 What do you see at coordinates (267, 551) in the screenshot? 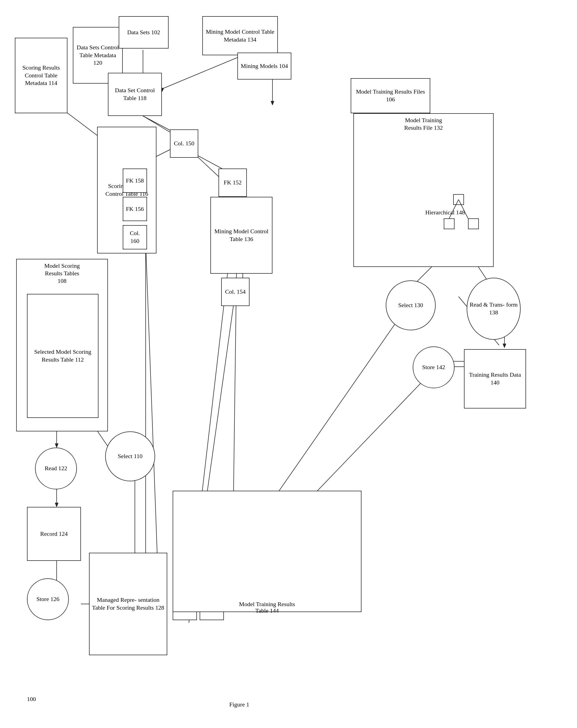
I see `model-training-results-table-144: Model Training Results Table 144` at bounding box center [267, 551].